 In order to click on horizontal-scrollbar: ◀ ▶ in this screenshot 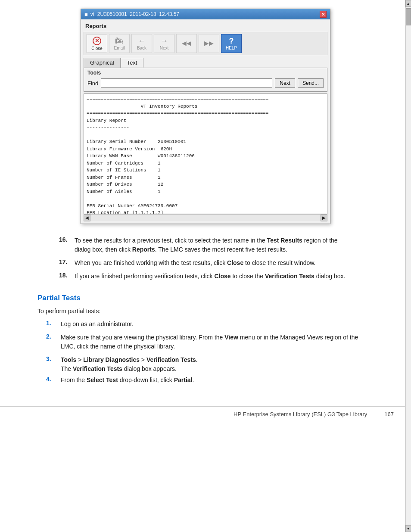, I will do `click(206, 218)`.